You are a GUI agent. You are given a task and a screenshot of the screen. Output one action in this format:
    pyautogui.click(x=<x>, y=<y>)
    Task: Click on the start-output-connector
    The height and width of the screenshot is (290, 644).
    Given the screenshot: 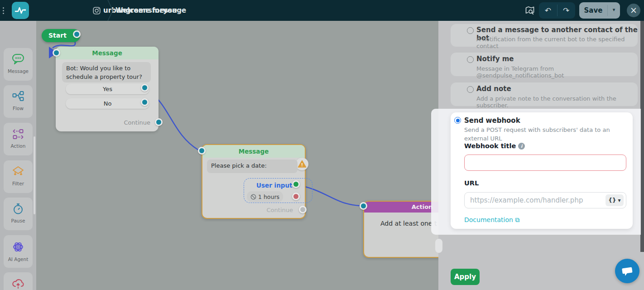 What is the action you would take?
    pyautogui.click(x=77, y=34)
    